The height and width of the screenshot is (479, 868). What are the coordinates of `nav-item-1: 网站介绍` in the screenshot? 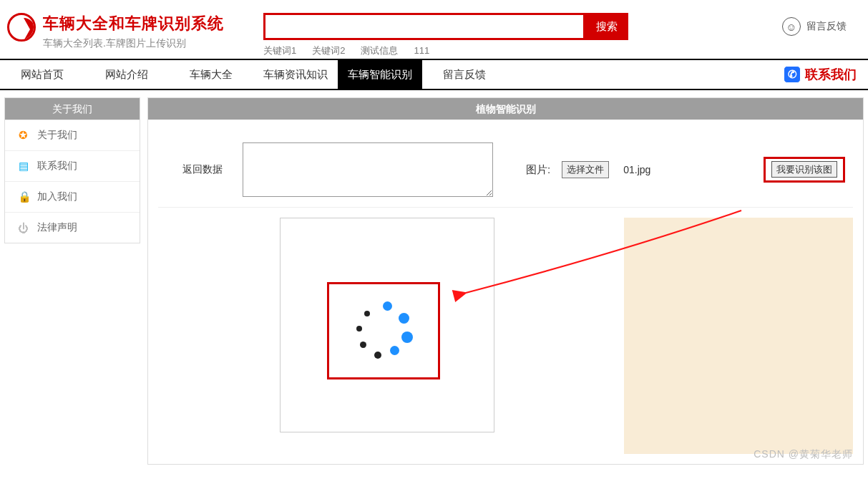 It's located at (127, 74).